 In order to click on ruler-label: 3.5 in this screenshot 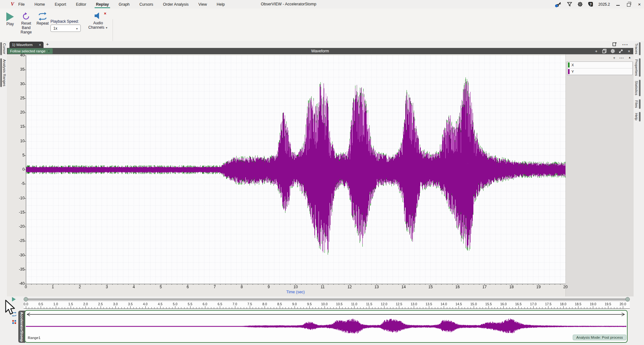, I will do `click(131, 304)`.